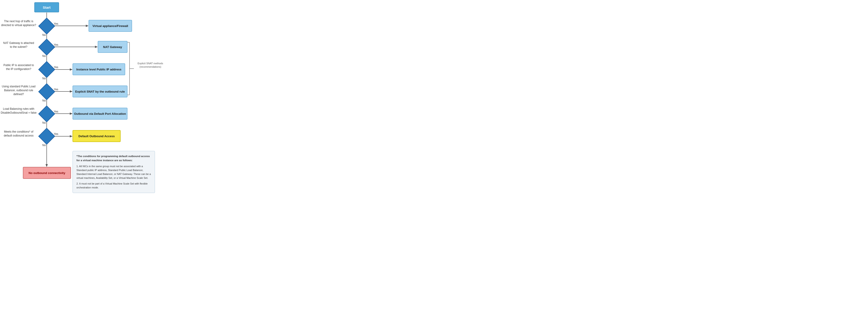  What do you see at coordinates (44, 123) in the screenshot?
I see `no-label-q5: No` at bounding box center [44, 123].